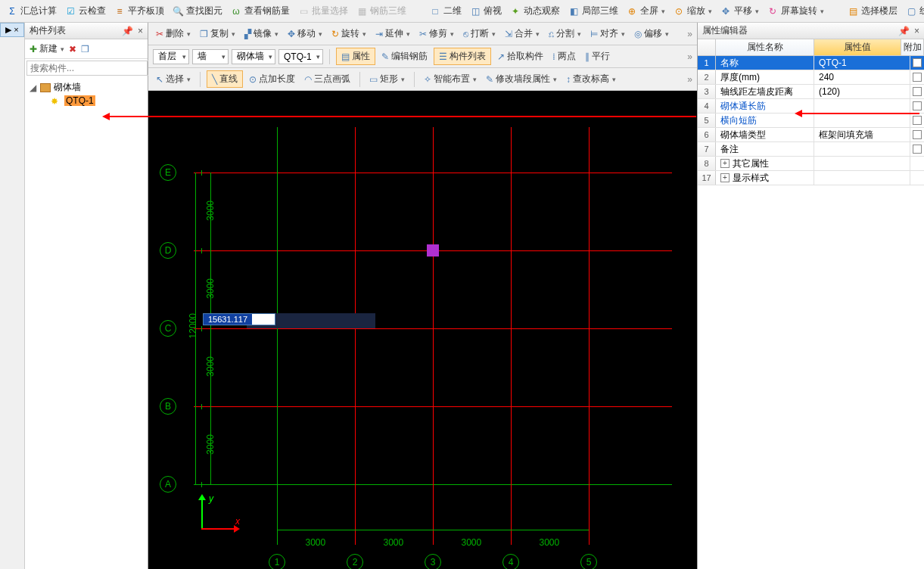 This screenshot has height=569, width=924. Describe the element at coordinates (301, 57) in the screenshot. I see `selector-sel4: QTQ-1` at that location.